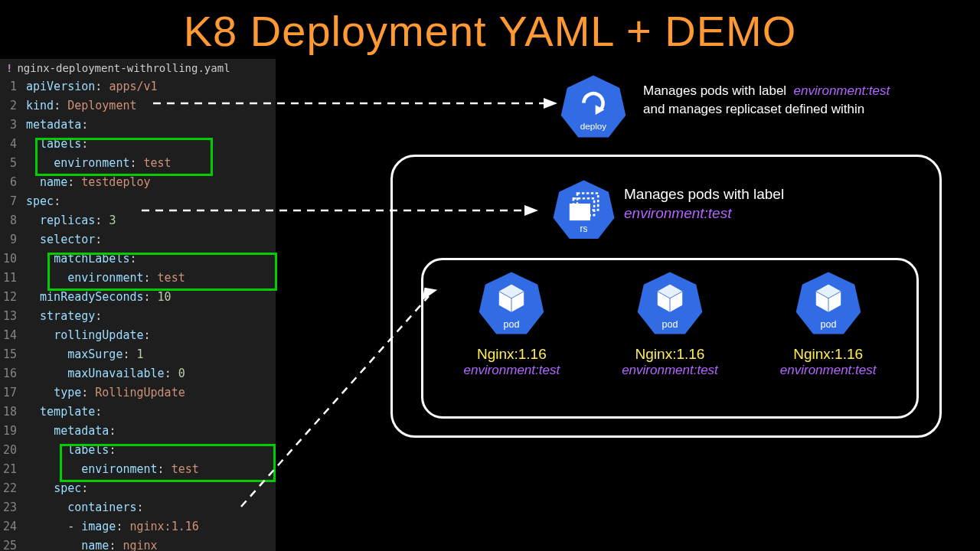  I want to click on code-line: 3metadata:, so click(138, 126).